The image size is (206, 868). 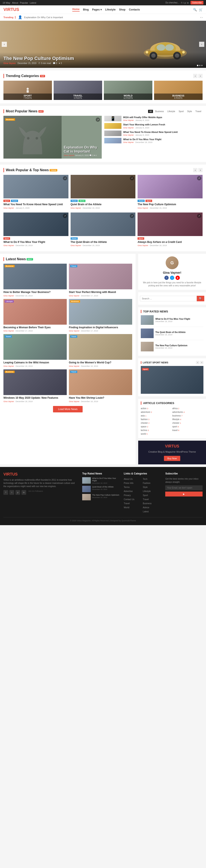 I want to click on facebook-icon: f, so click(x=181, y=3).